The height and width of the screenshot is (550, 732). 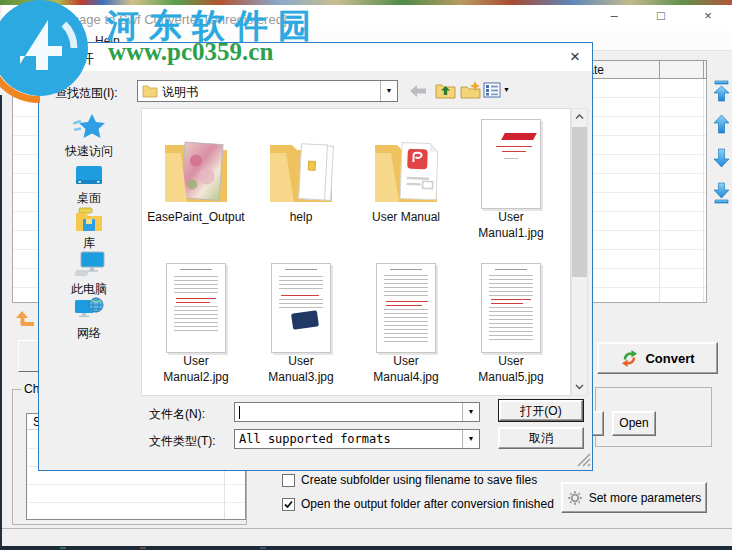 I want to click on convert-button: Convert, so click(x=658, y=358).